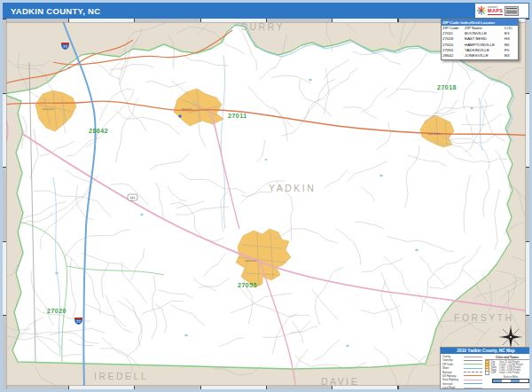 This screenshot has height=392, width=532. Describe the element at coordinates (434, 135) in the screenshot. I see `svg-text: East Bend` at that location.